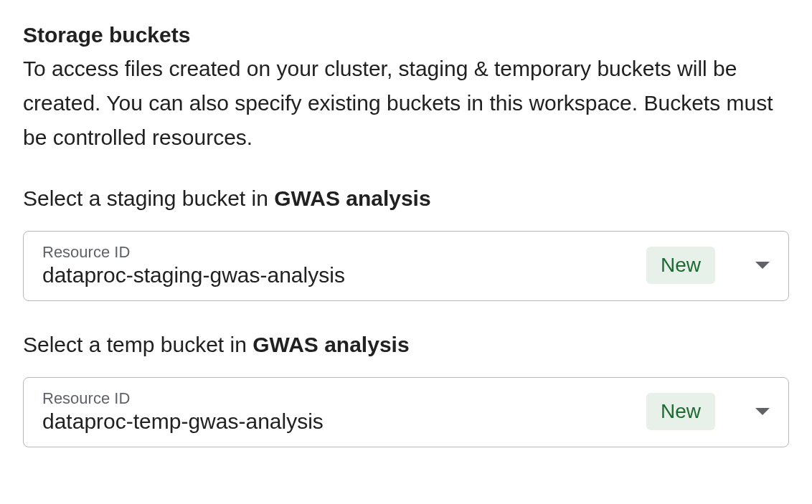 The width and height of the screenshot is (812, 504). Describe the element at coordinates (344, 252) in the screenshot. I see `staging-resource-id-label: Resource ID` at that location.